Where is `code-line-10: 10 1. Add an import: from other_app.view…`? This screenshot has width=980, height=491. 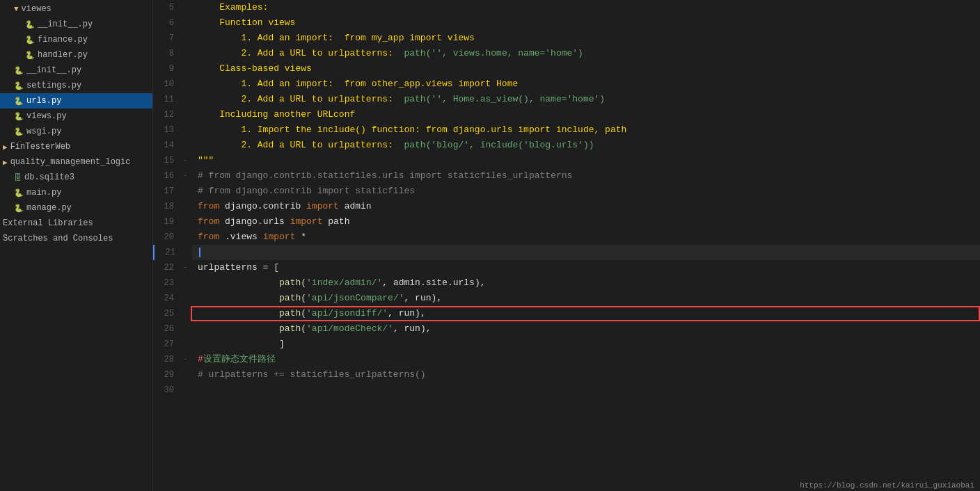 code-line-10: 10 1. Add an import: from other_app.view… is located at coordinates (567, 84).